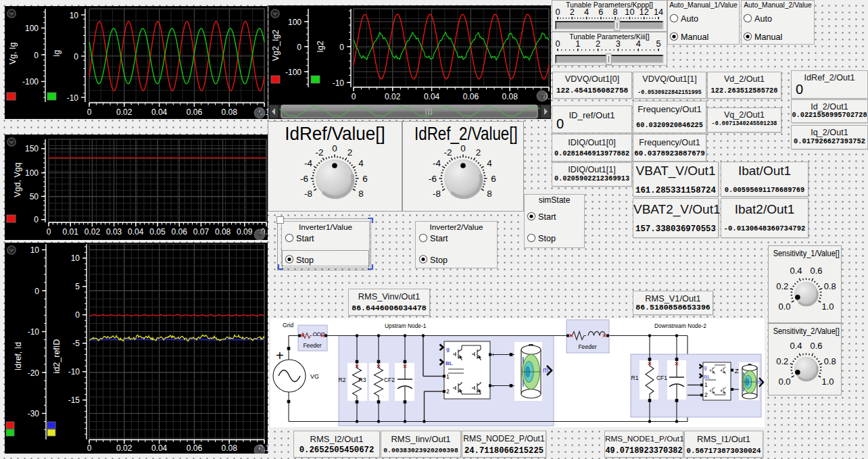 The height and width of the screenshot is (459, 868). I want to click on svg-text: -2, so click(448, 153).